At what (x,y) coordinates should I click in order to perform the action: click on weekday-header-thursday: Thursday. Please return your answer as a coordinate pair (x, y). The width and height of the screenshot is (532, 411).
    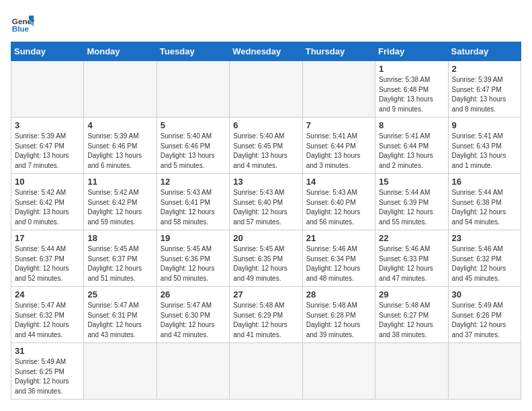
    Looking at the image, I should click on (339, 52).